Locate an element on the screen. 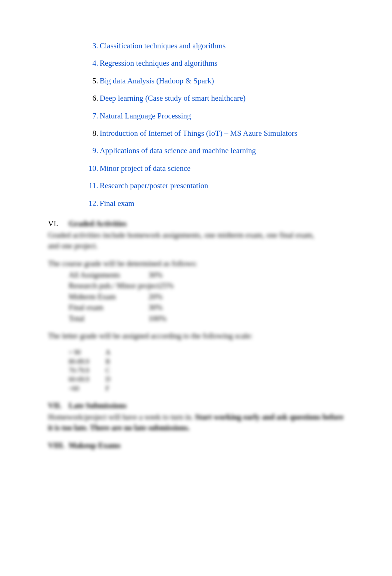 The height and width of the screenshot is (576, 392). topic-list-item: 3.Classification techniques and algorith… is located at coordinates (216, 46).